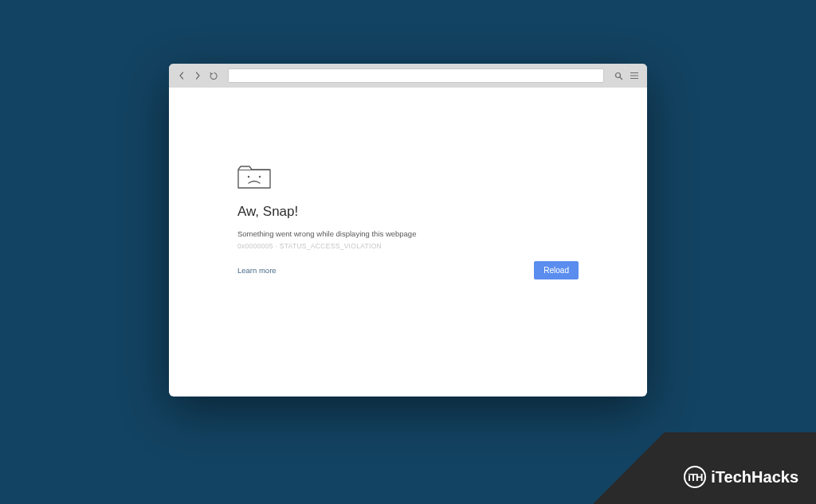 The image size is (816, 504). Describe the element at coordinates (556, 271) in the screenshot. I see `reload-button: Reload` at that location.